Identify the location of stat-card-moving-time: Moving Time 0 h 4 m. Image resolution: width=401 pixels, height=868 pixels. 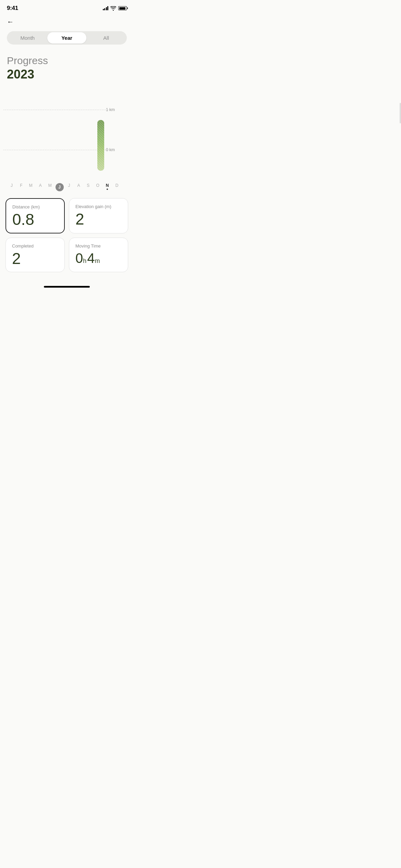
(99, 255).